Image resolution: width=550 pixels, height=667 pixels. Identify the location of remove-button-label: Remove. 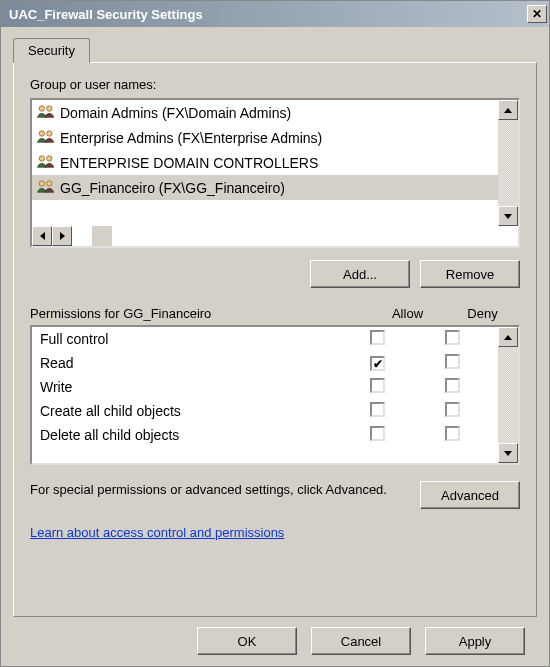
(470, 274).